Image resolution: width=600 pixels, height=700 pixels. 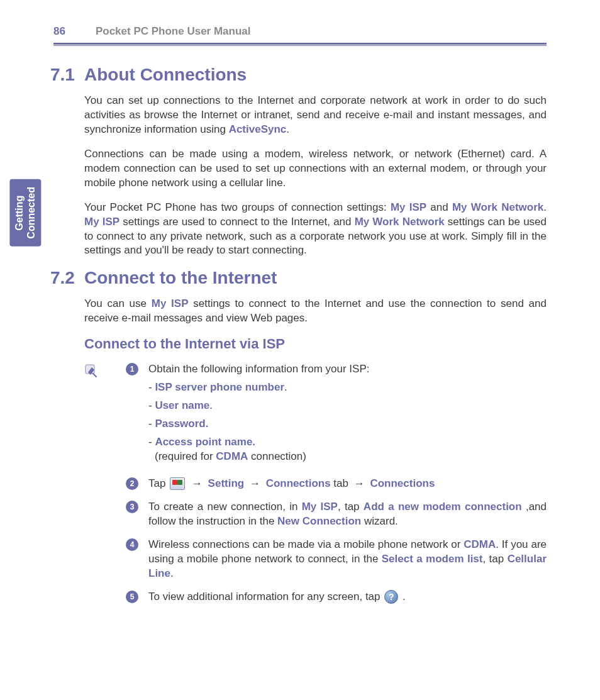 What do you see at coordinates (219, 387) in the screenshot?
I see `highlight-term: ISP server phone number` at bounding box center [219, 387].